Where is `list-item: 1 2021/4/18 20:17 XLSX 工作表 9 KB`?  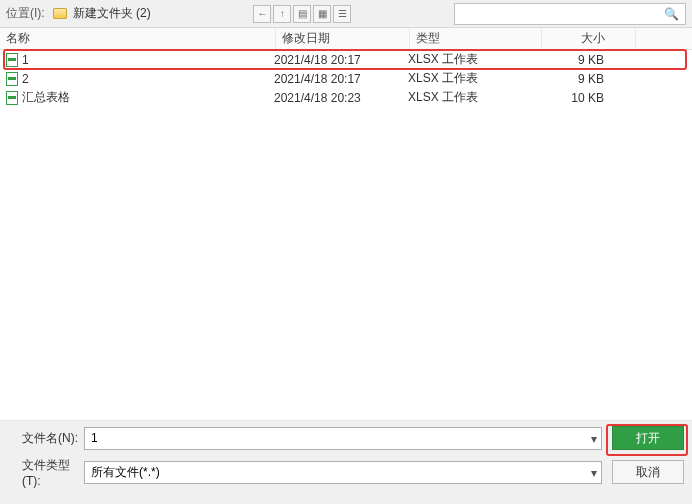 list-item: 1 2021/4/18 20:17 XLSX 工作表 9 KB is located at coordinates (346, 60).